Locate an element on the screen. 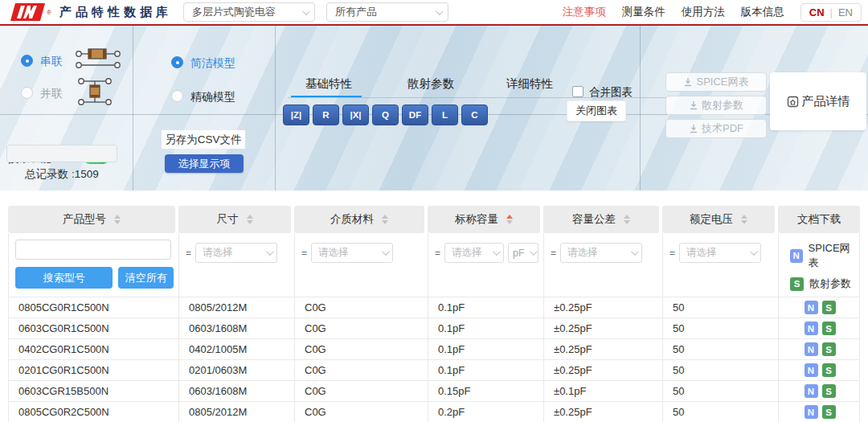 Image resolution: width=868 pixels, height=422 pixels. lang-cn: CN is located at coordinates (817, 13).